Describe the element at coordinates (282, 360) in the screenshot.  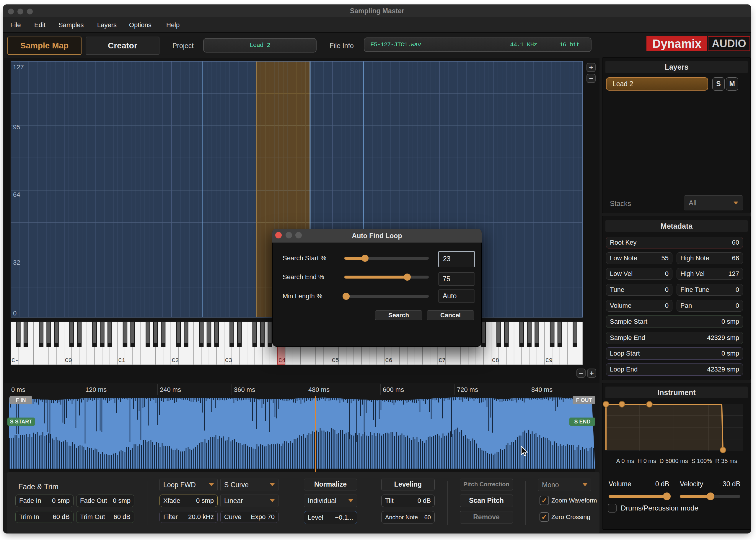
I see `svg-text: C4` at that location.